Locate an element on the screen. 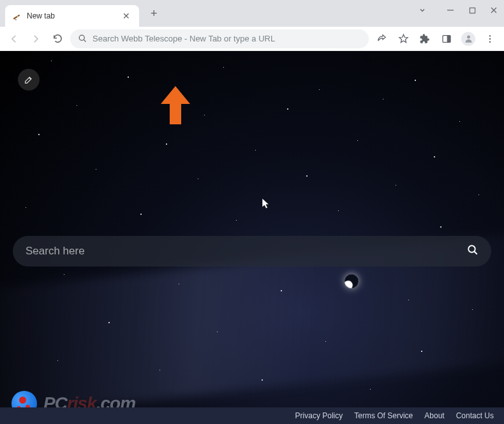  page-footer: Privacy Policy Terms Of Service About Co… is located at coordinates (252, 416).